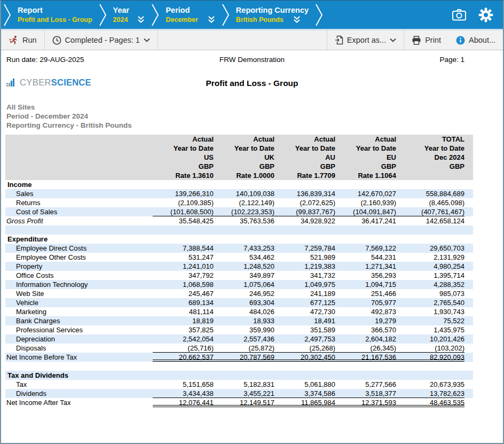 The height and width of the screenshot is (444, 504). I want to click on camera-icon, so click(459, 15).